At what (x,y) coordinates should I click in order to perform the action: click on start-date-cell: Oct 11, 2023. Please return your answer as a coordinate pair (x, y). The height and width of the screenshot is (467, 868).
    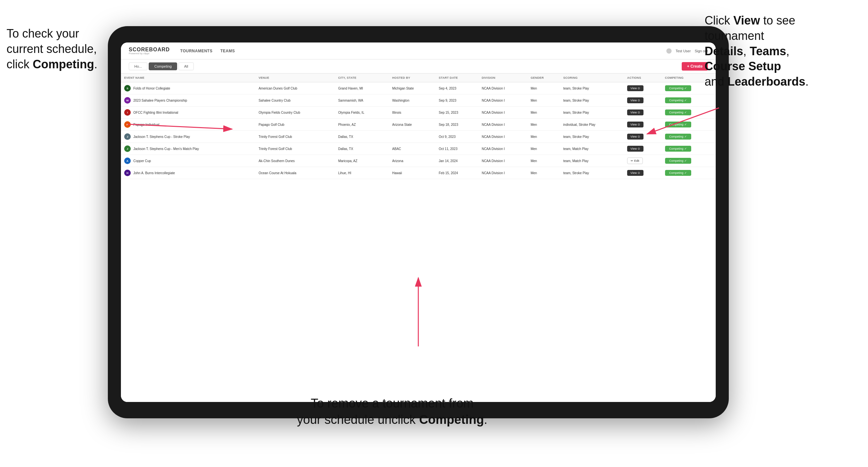
    Looking at the image, I should click on (457, 149).